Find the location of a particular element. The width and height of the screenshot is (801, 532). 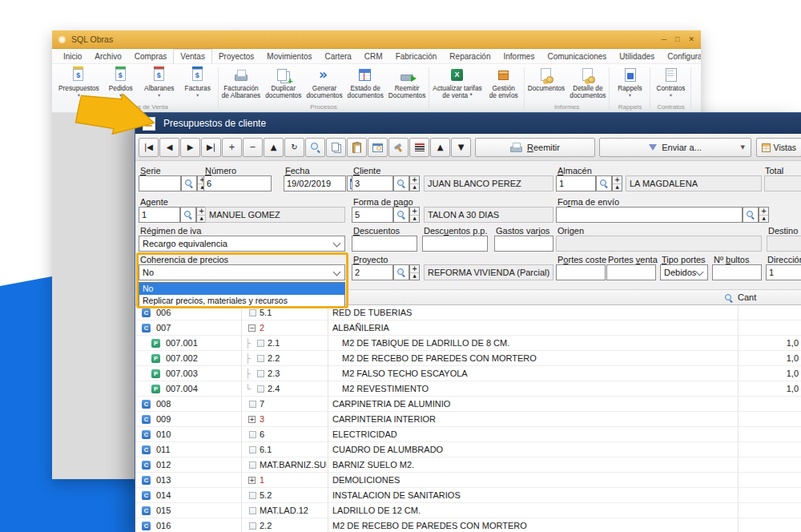

ribbon-generar-documentos: Generar documentos is located at coordinates (324, 83).